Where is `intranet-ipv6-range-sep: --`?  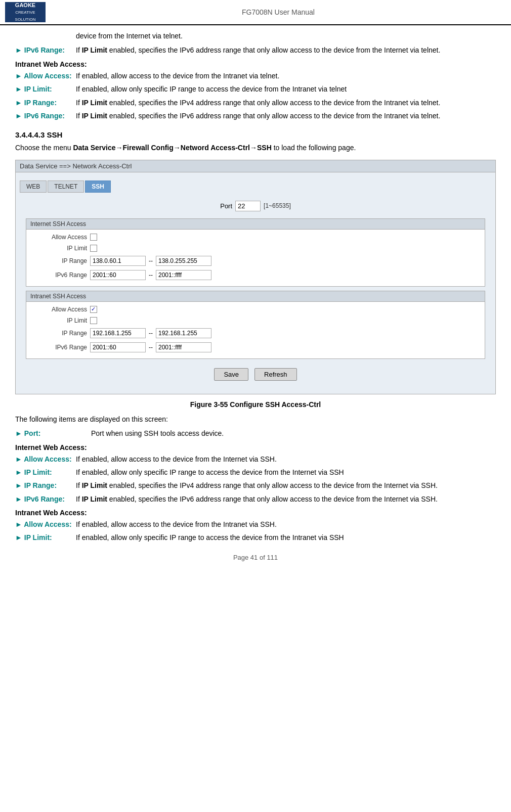 intranet-ipv6-range-sep: -- is located at coordinates (151, 347).